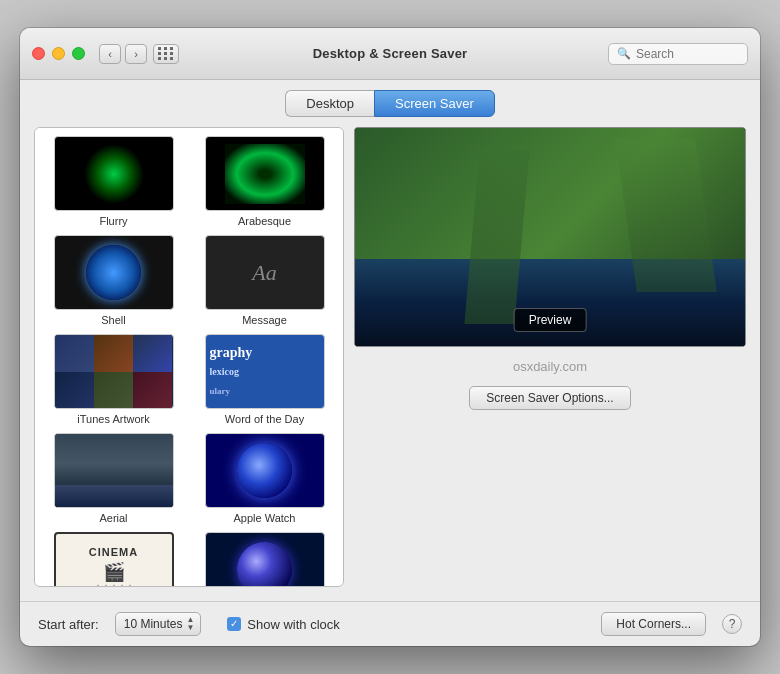 This screenshot has height=674, width=780. What do you see at coordinates (264, 564) in the screenshot?
I see `random-swirl-icon` at bounding box center [264, 564].